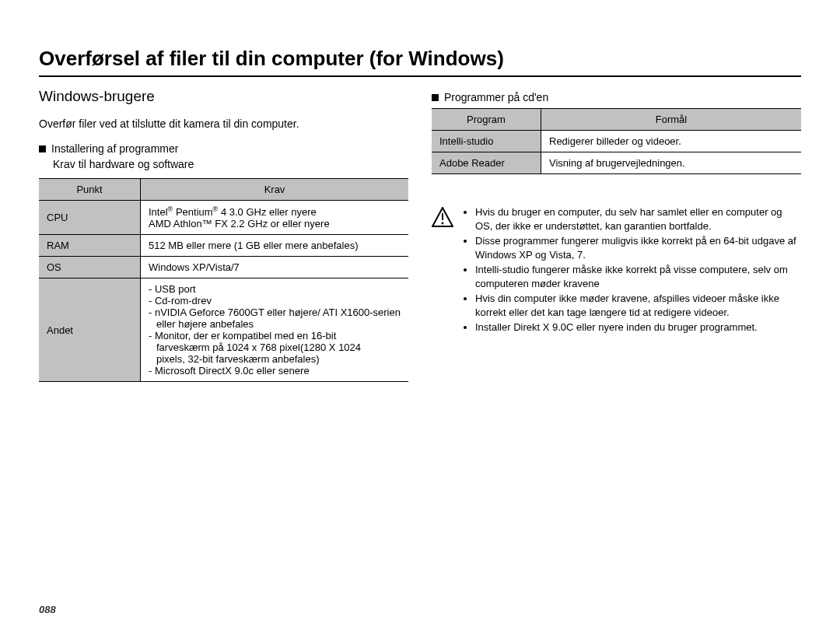 This screenshot has width=840, height=634. What do you see at coordinates (275, 318) in the screenshot?
I see `other-line: - nVIDIA Geforce 7600GT eller højere/ AT…` at bounding box center [275, 318].